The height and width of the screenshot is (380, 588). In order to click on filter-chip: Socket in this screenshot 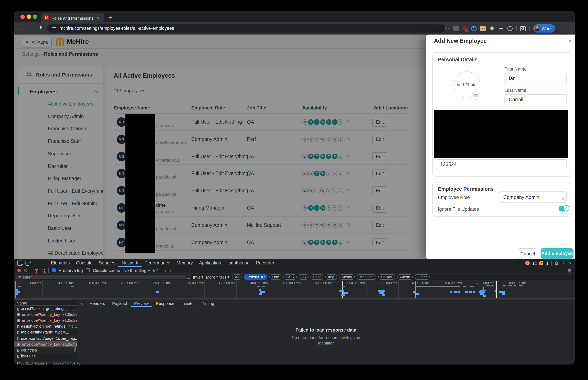, I will do `click(387, 277)`.